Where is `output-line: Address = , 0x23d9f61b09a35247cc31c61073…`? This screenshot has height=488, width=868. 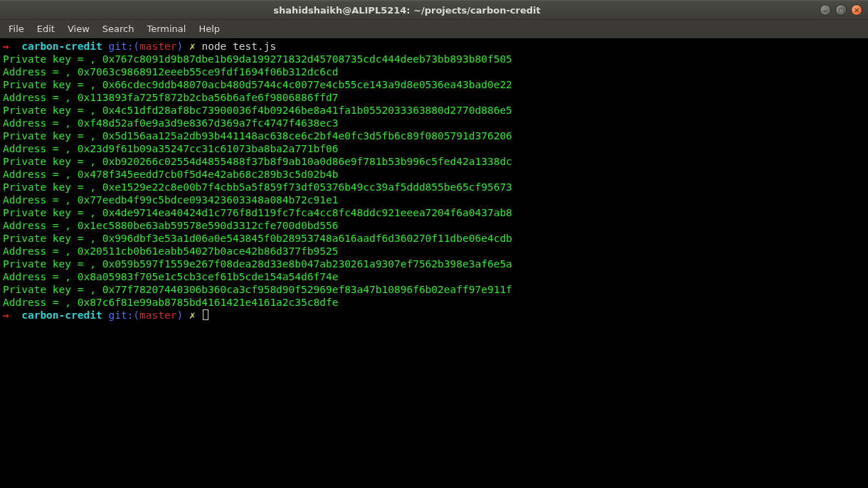 output-line: Address = , 0x23d9f61b09a35247cc31c61073… is located at coordinates (434, 149).